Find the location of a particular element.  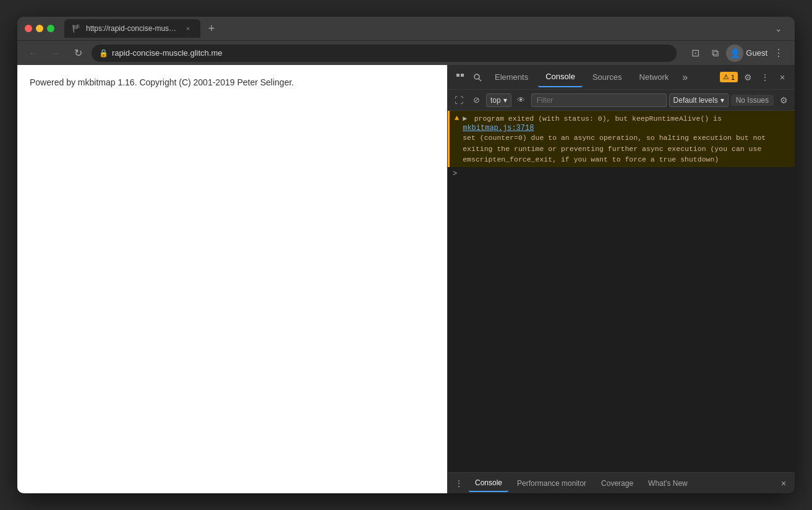

console-ban-icon: ⊘ is located at coordinates (476, 100).